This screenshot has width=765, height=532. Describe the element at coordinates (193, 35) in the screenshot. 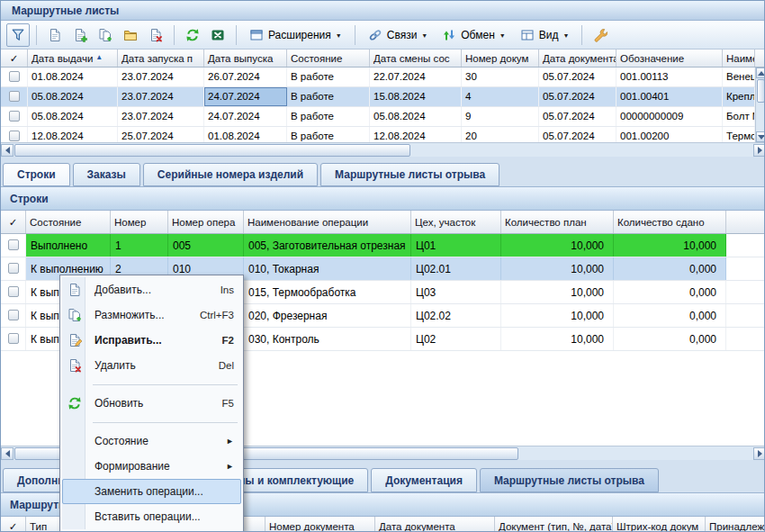

I see `refresh-button` at that location.